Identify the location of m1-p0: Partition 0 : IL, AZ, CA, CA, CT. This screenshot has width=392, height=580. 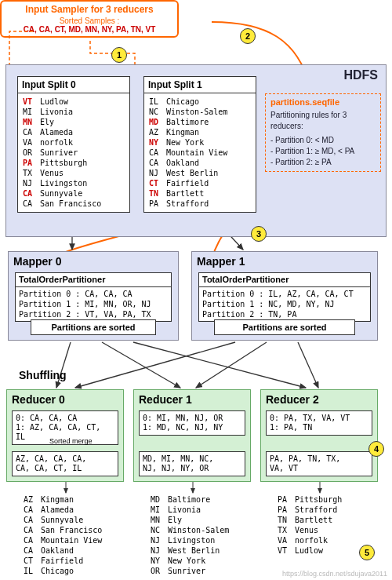
(285, 294).